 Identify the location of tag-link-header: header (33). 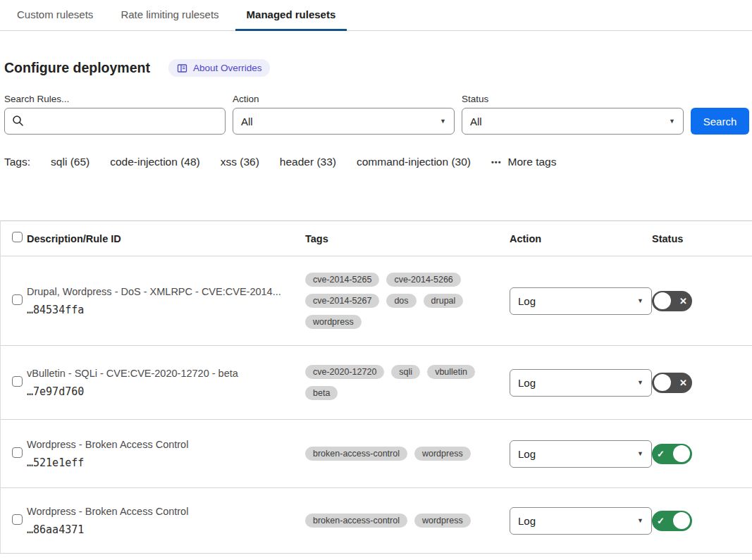
(308, 162).